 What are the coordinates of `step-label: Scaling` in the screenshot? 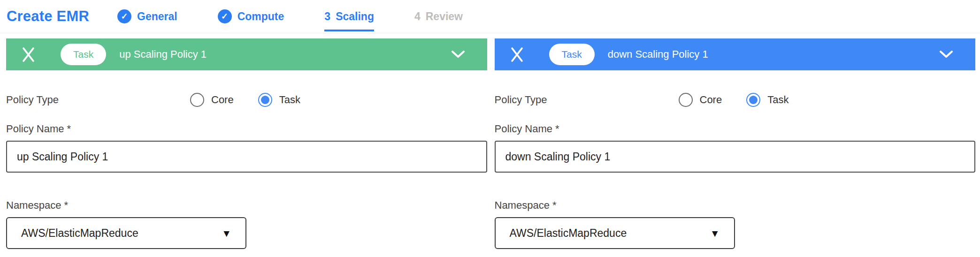 It's located at (355, 17).